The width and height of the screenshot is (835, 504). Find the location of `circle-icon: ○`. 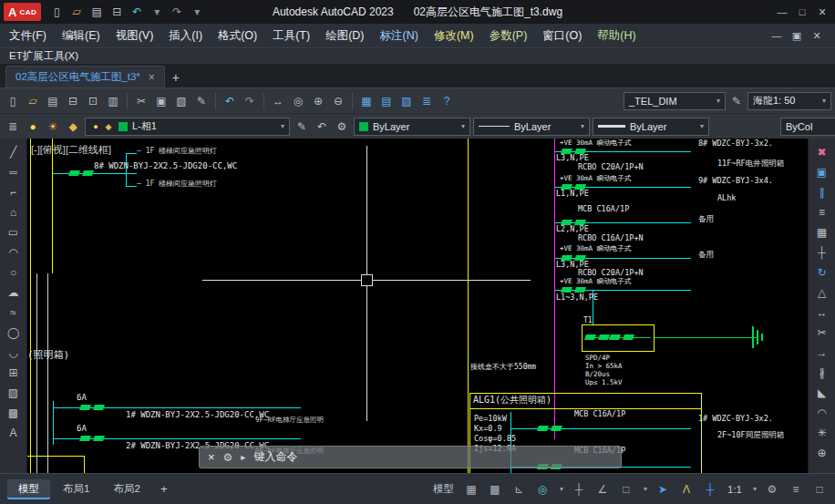

circle-icon: ○ is located at coordinates (14, 272).